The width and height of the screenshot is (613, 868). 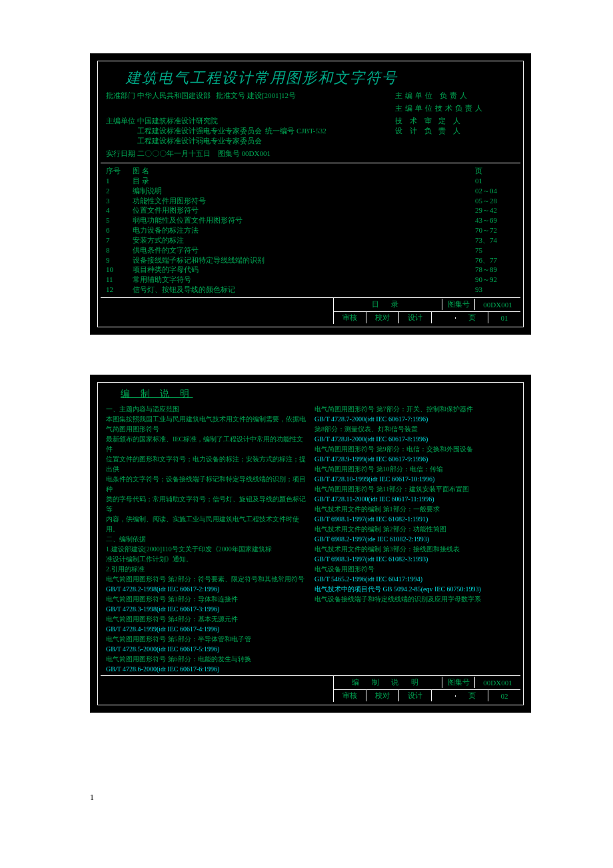 I want to click on text-line: 电条件的文字符号；设备接线端子标记和特定导线线端的识别；项目种, so click(x=207, y=484).